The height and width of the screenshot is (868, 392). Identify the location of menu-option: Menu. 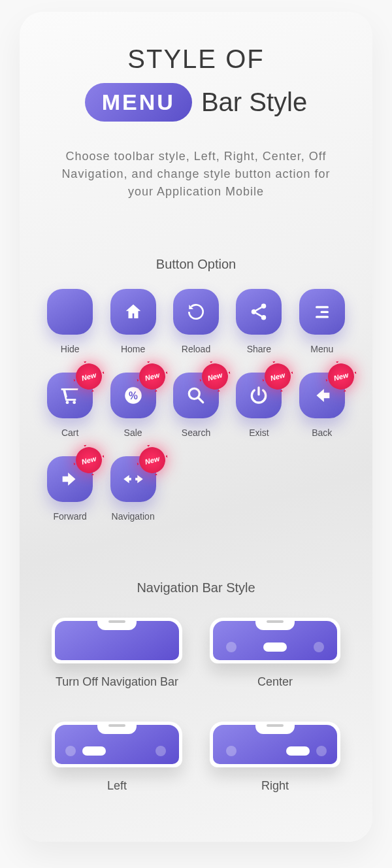
(322, 322).